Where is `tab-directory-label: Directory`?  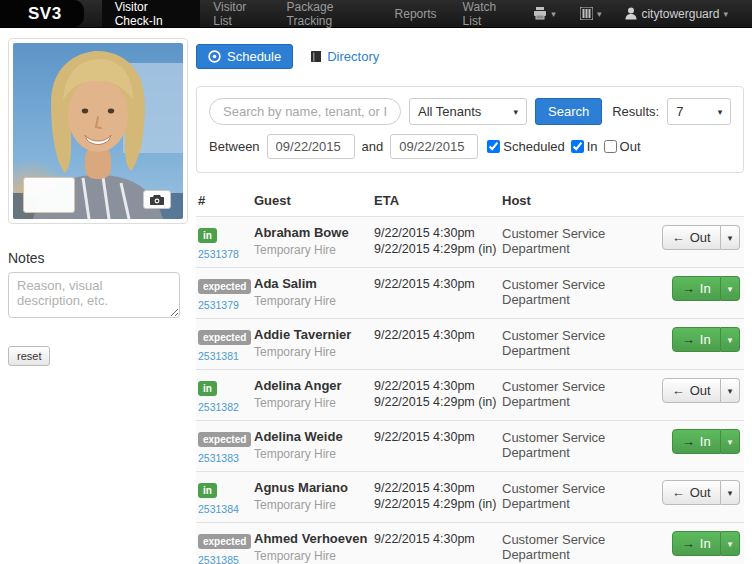
tab-directory-label: Directory is located at coordinates (353, 56).